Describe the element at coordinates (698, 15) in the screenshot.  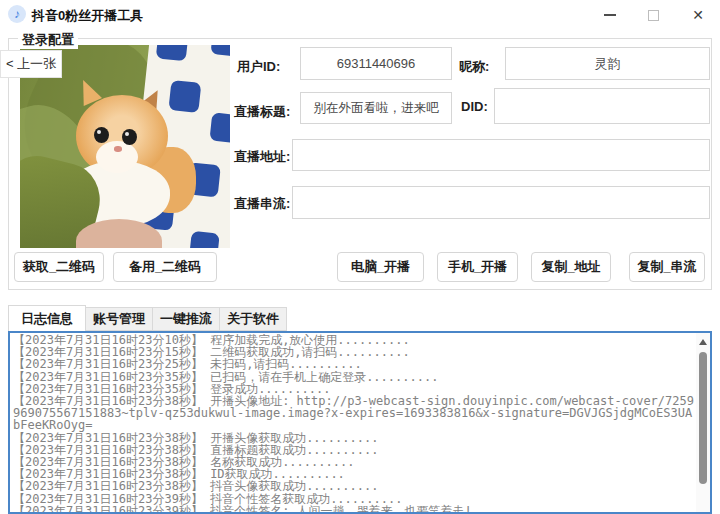
I see `close-button: ✕` at that location.